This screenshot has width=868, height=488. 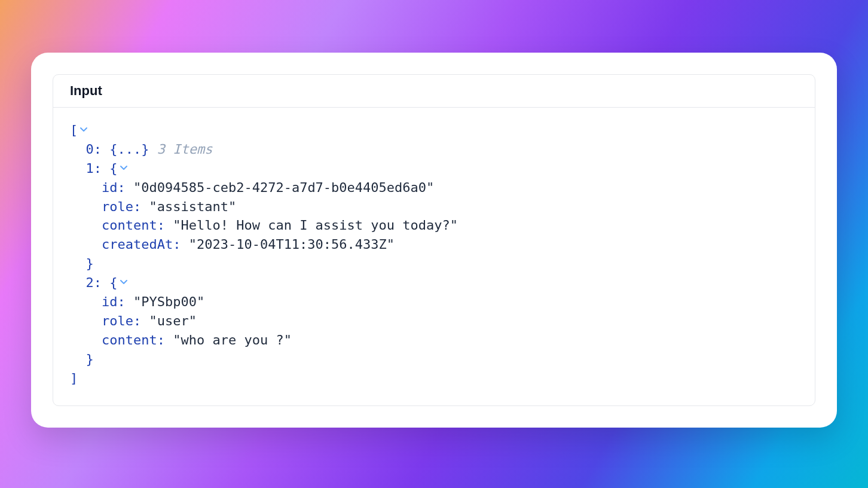 What do you see at coordinates (434, 225) in the screenshot?
I see `json-item-1-content: content: "Hello! How can I assist you to…` at bounding box center [434, 225].